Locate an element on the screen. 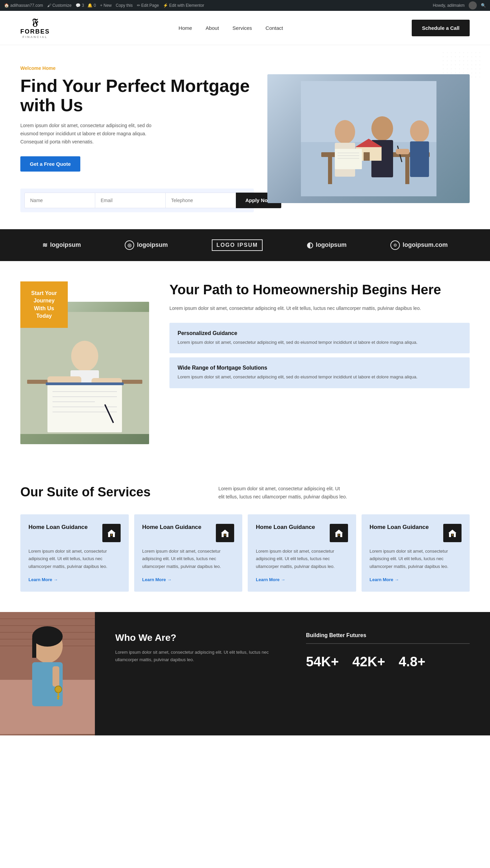  journey-description: Lorem ipsum dolor sit amet, consectetur … is located at coordinates (320, 309).